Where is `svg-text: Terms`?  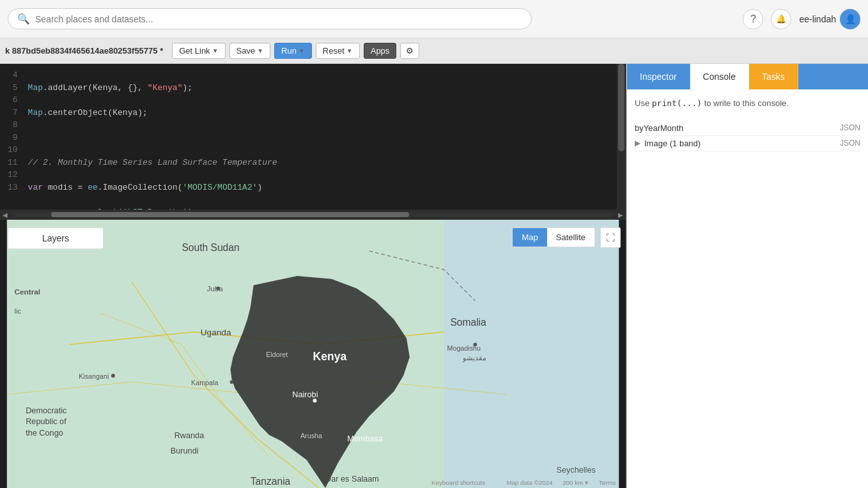
svg-text: Terms is located at coordinates (607, 483).